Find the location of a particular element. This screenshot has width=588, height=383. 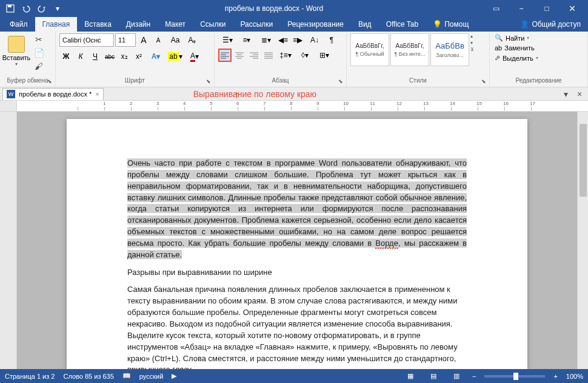

find-button: 🔍Найти▾ is located at coordinates (512, 38).